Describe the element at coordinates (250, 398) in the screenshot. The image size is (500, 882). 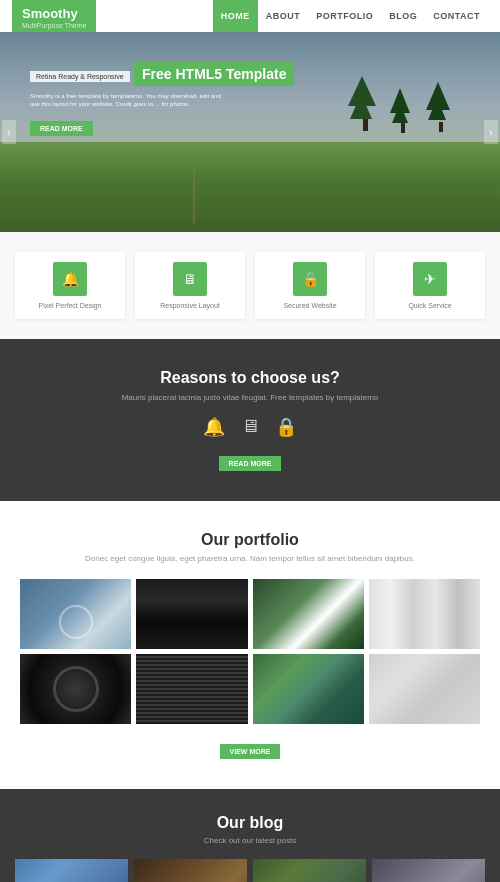
I see `reasons-desc: Mauris placerat lacinia justo vitae feug…` at that location.